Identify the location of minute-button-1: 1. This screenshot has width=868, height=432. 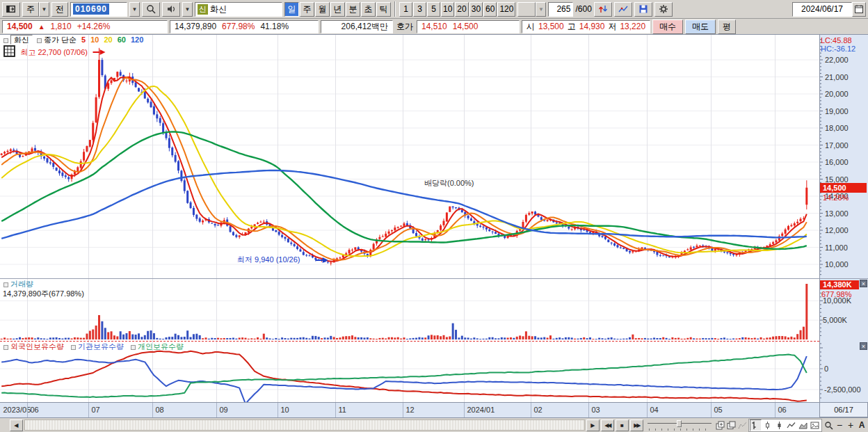
(406, 10).